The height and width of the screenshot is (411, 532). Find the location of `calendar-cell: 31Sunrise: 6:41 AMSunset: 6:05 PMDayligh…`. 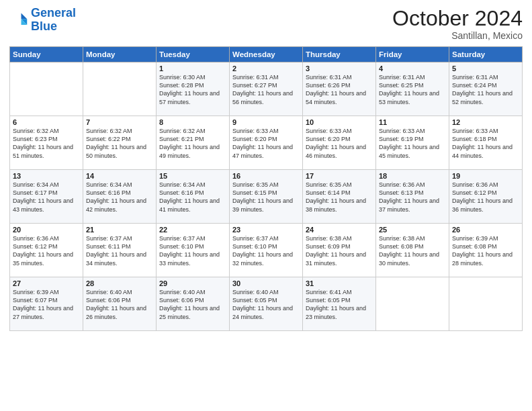

calendar-cell: 31Sunrise: 6:41 AMSunset: 6:05 PMDayligh… is located at coordinates (340, 304).